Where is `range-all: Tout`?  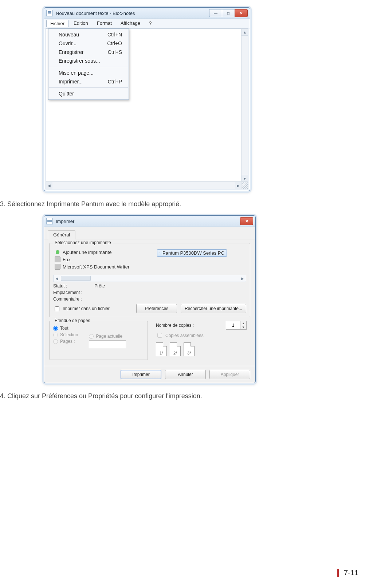
range-all: Tout is located at coordinates (66, 328).